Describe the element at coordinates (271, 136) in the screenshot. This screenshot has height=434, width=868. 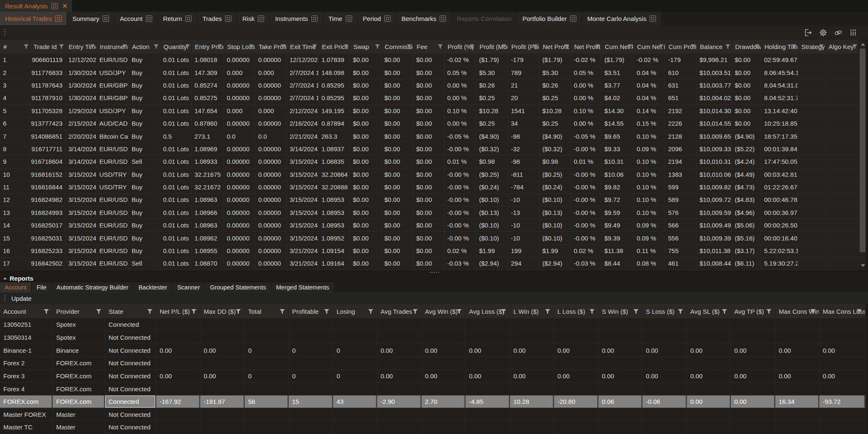
I see `cell: 0.0` at that location.